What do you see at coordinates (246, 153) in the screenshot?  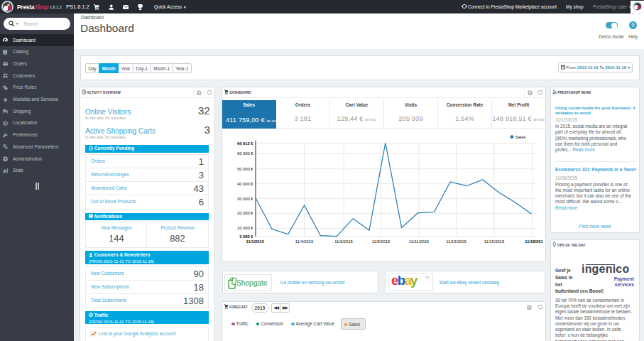 I see `svg-text: 60 000 €` at bounding box center [246, 153].